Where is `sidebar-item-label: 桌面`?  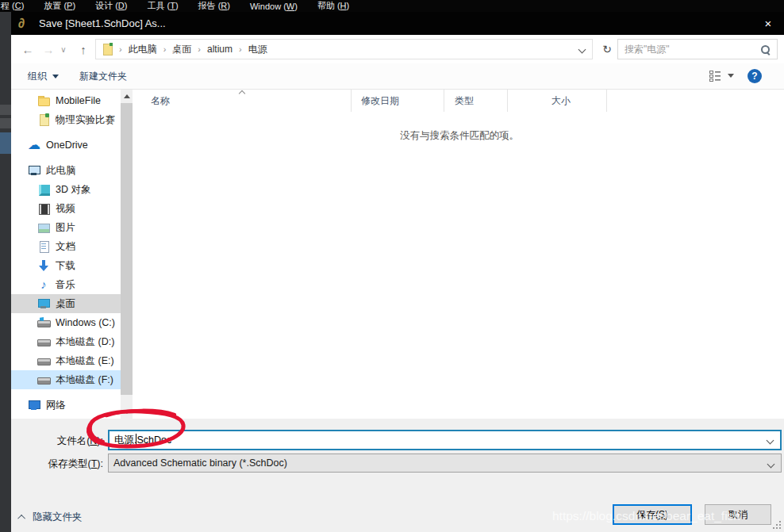 sidebar-item-label: 桌面 is located at coordinates (65, 304).